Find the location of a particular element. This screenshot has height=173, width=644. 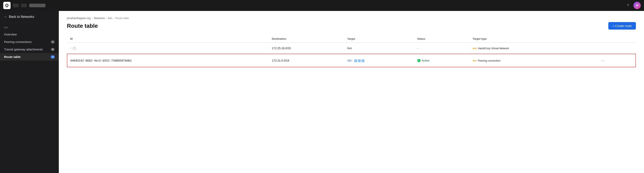

aws-logo-1: aws is located at coordinates (475, 48).